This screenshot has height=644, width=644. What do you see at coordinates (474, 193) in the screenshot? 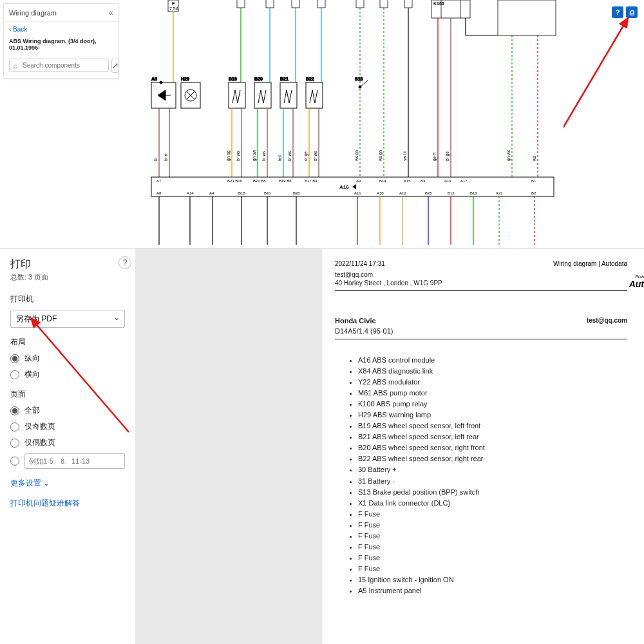
I see `svg-text: B13` at bounding box center [474, 193].